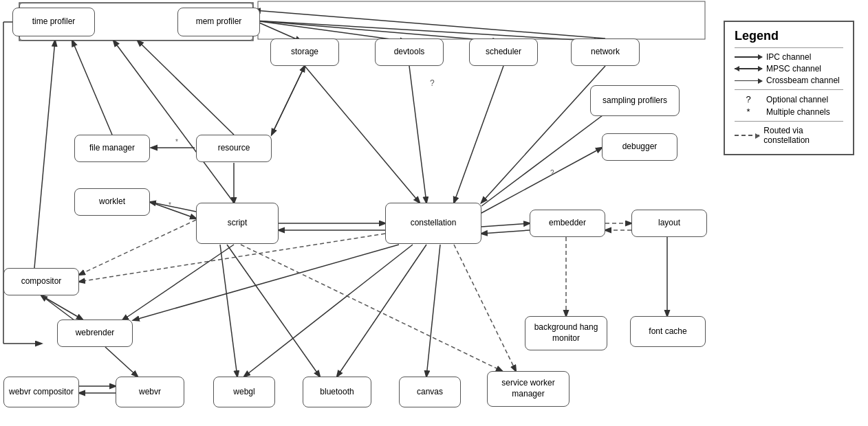  What do you see at coordinates (668, 331) in the screenshot?
I see `font-cache-node: font cache` at bounding box center [668, 331].